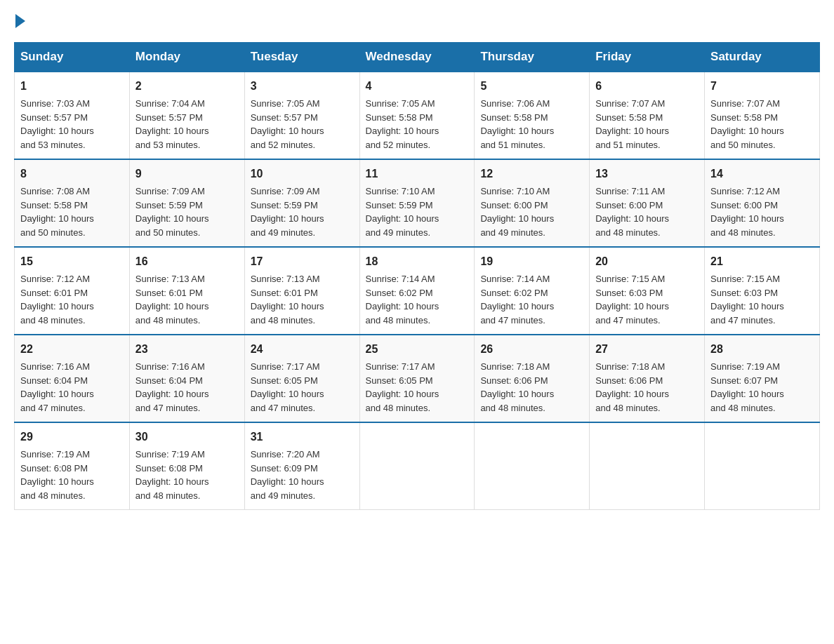 Image resolution: width=834 pixels, height=644 pixels. I want to click on calendar-day-cell: 18Sunrise: 7:14 AMSunset: 6:02 PMDayligh…, so click(417, 290).